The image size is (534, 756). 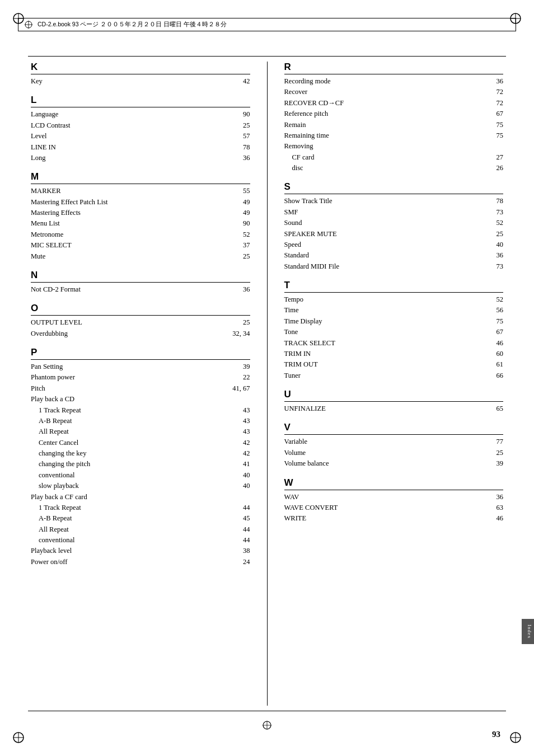 What do you see at coordinates (140, 184) in the screenshot?
I see `section-rule-M` at bounding box center [140, 184].